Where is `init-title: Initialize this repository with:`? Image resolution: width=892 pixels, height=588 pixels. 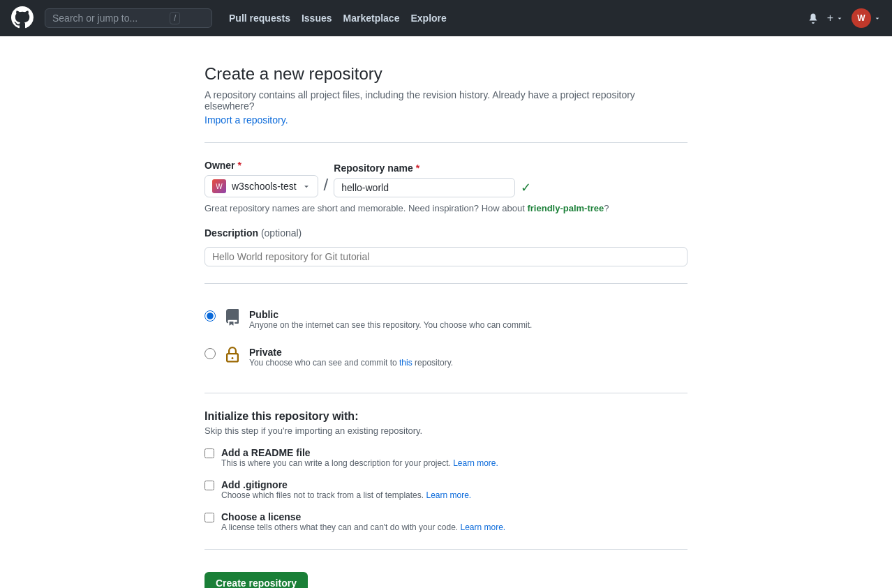 init-title: Initialize this repository with: is located at coordinates (446, 416).